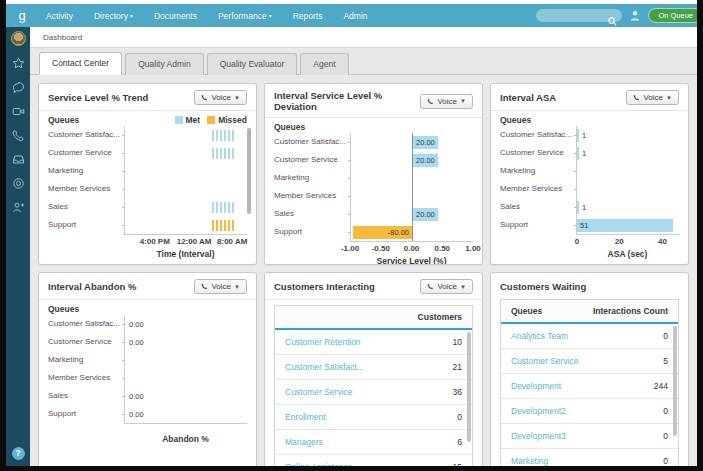  What do you see at coordinates (364, 62) in the screenshot?
I see `tab-bar: Contact CenterQuality AdminQuality Evalu…` at bounding box center [364, 62].